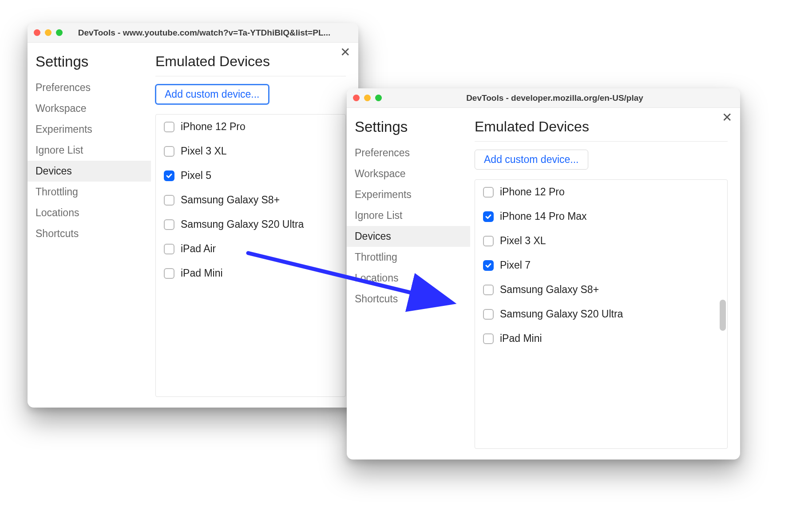 The width and height of the screenshot is (812, 511). Describe the element at coordinates (198, 249) in the screenshot. I see `device-label: iPad Air` at that location.